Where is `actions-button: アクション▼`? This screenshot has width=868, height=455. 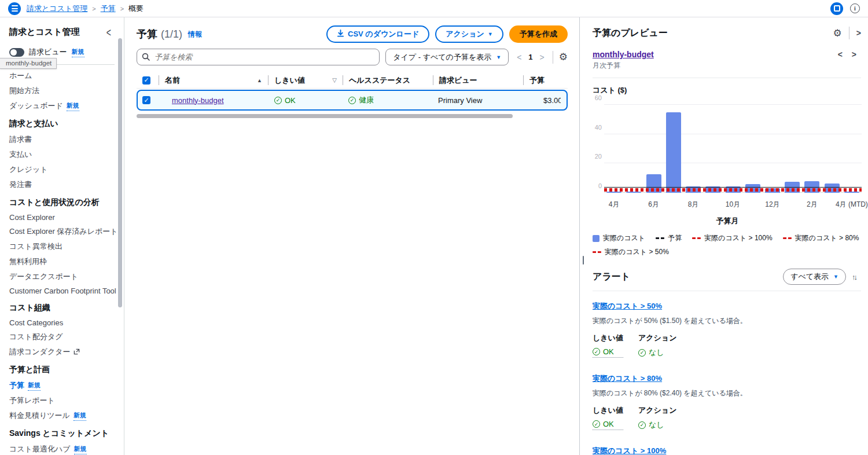 actions-button: アクション▼ is located at coordinates (469, 34).